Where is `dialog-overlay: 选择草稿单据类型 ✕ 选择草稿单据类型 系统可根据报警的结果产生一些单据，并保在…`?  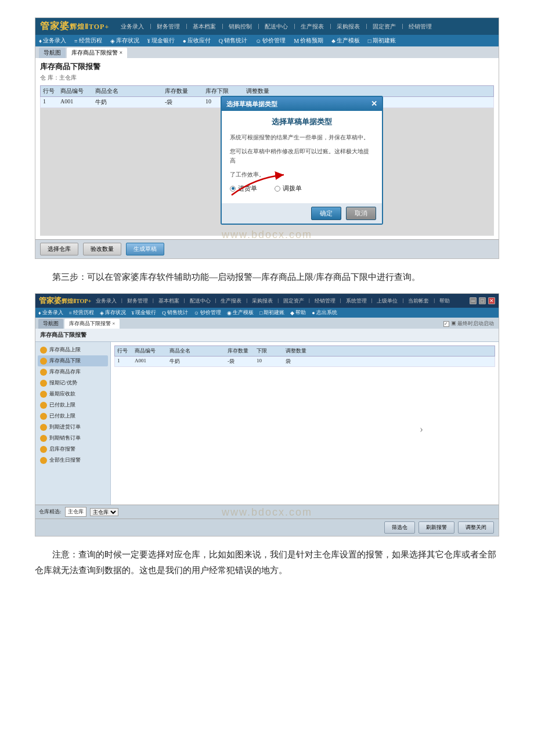
dialog-overlay: 选择草稿单据类型 ✕ 选择草稿单据类型 系统可根据报警的结果产生一些单据，并保在… is located at coordinates (267, 172).